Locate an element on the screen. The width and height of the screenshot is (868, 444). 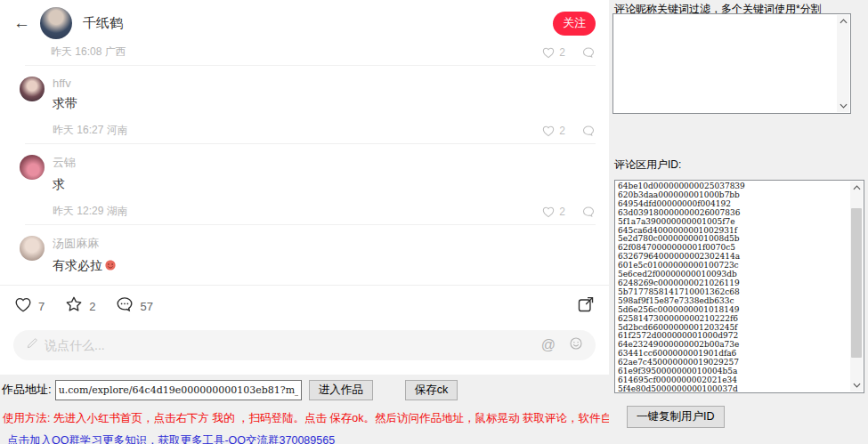
copy-user-ids-button: 一键复制用户ID is located at coordinates (676, 416).